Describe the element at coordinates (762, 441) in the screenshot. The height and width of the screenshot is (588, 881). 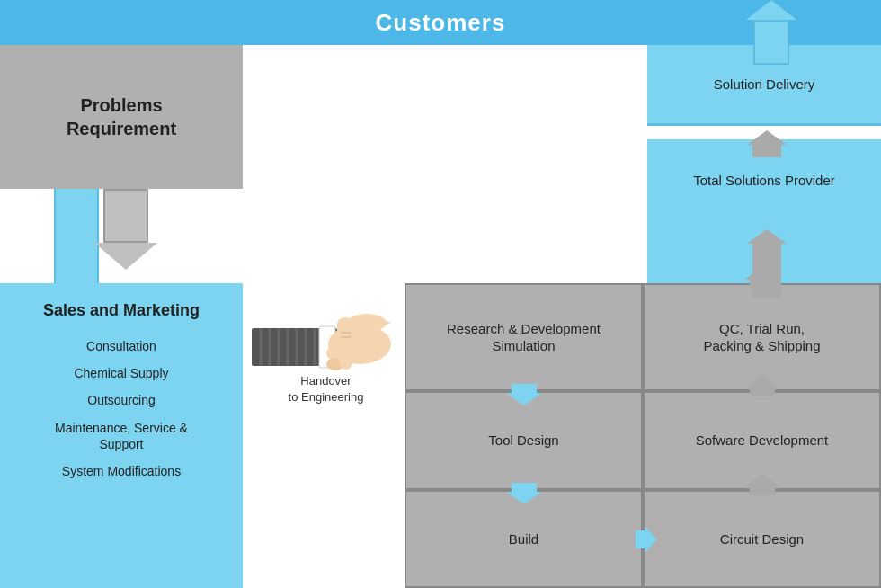
I see `sw-label: Sofware Development` at that location.